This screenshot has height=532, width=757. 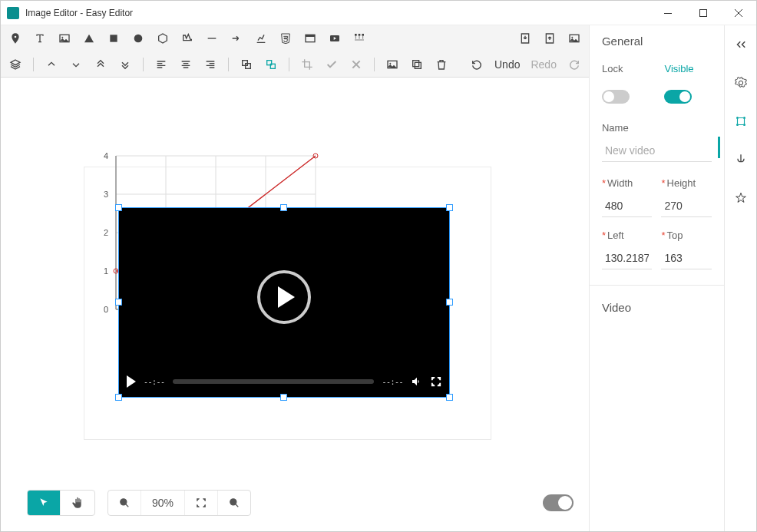 I want to click on line-icon, so click(x=212, y=38).